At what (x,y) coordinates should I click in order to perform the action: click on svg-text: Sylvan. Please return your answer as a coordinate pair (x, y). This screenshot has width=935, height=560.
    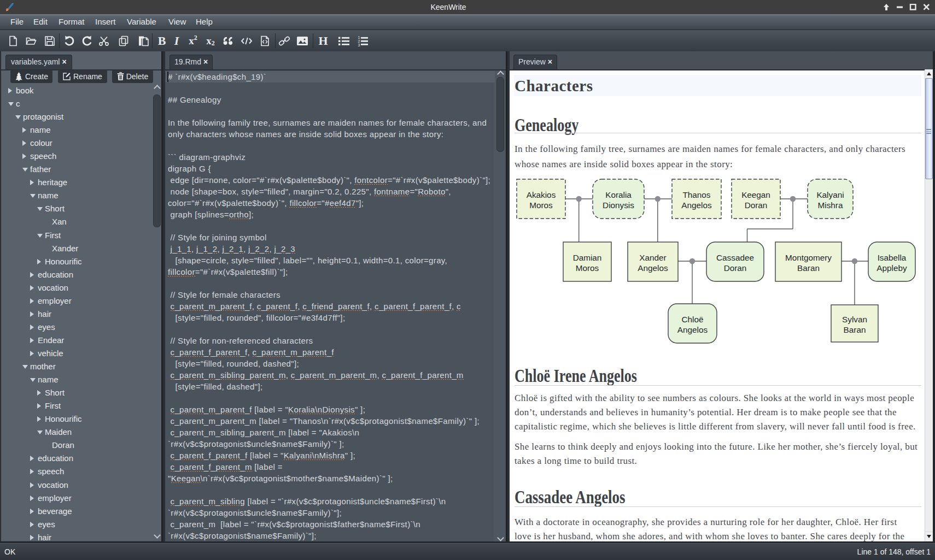
    Looking at the image, I should click on (855, 319).